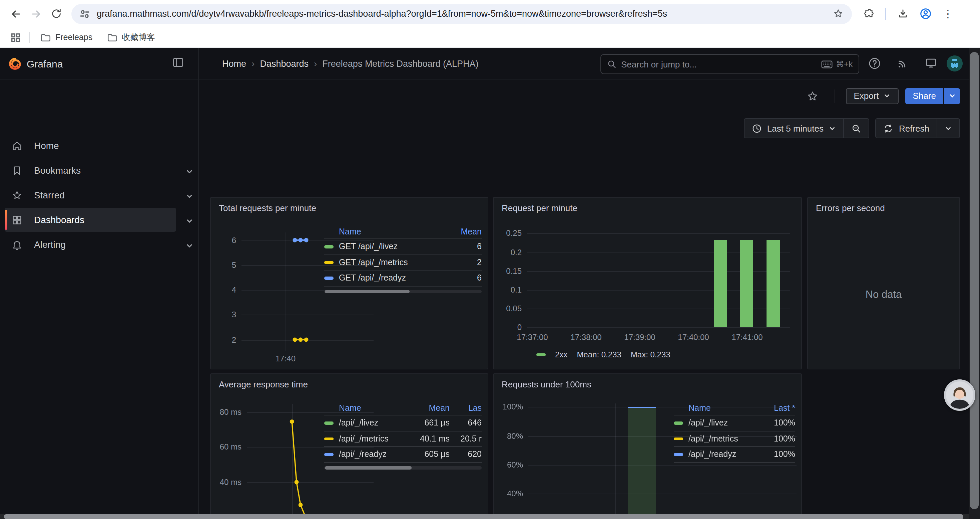 The image size is (980, 519). I want to click on legend-row: /api/_/readyz100%, so click(734, 455).